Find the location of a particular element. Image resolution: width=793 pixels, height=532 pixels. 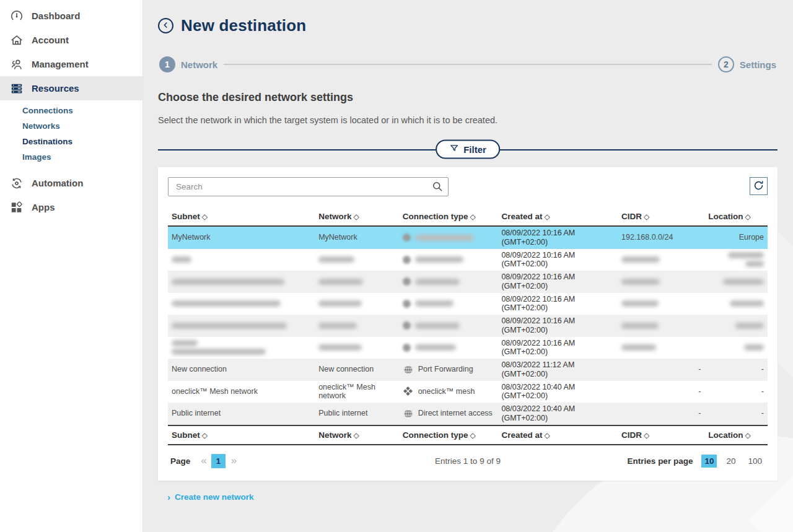

sidebar-item-label: Management is located at coordinates (60, 64).